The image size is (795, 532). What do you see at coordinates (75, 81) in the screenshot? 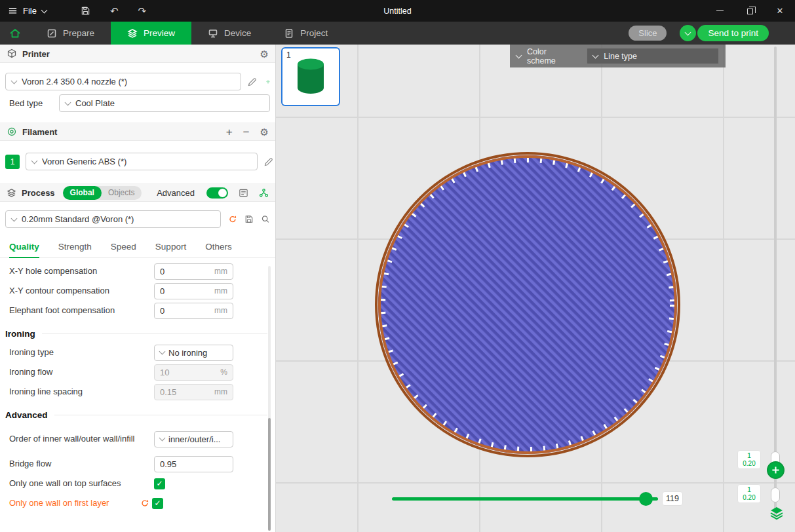
I see `printer-preset-value: Voron 2.4 350 0.4 nozzle (*)` at bounding box center [75, 81].